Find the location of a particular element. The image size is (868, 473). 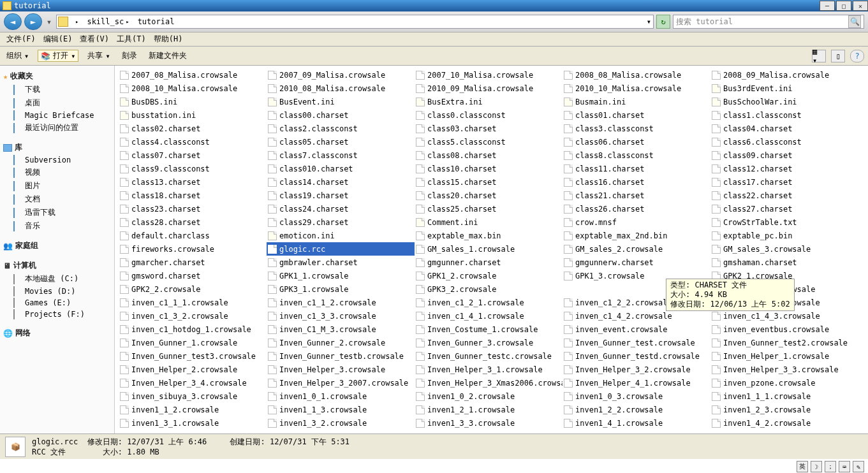

file-item: class18.charset is located at coordinates (193, 195).